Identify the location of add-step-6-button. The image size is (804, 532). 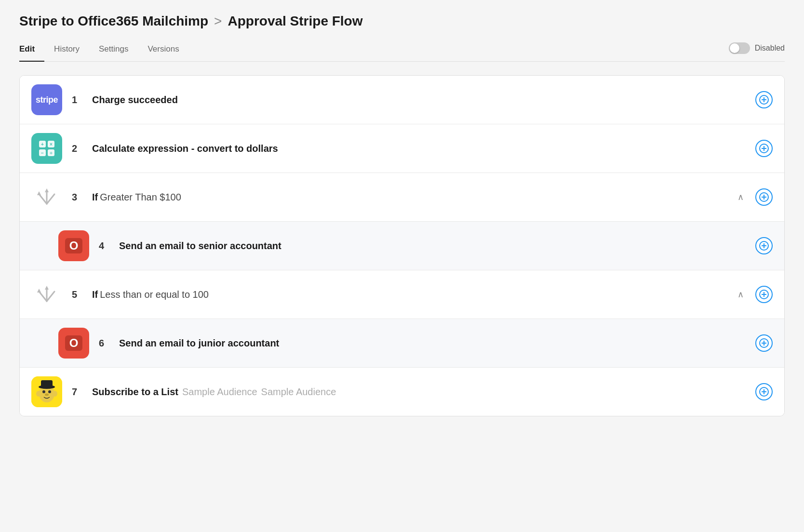
(764, 343).